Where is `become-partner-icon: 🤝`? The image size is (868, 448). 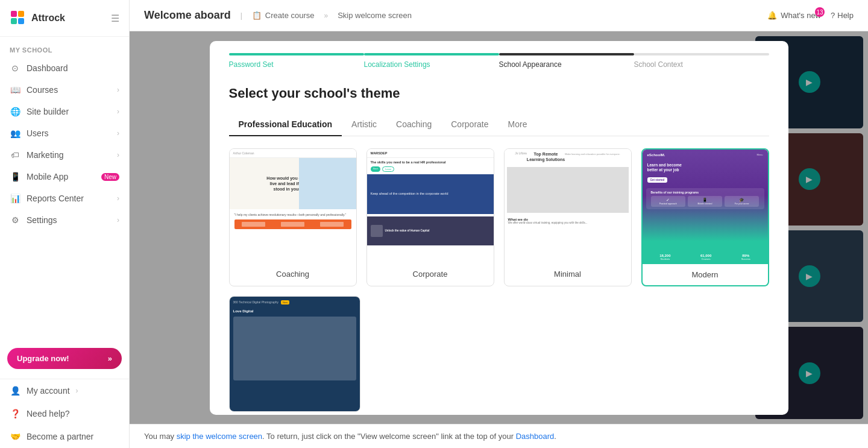 become-partner-icon: 🤝 is located at coordinates (15, 437).